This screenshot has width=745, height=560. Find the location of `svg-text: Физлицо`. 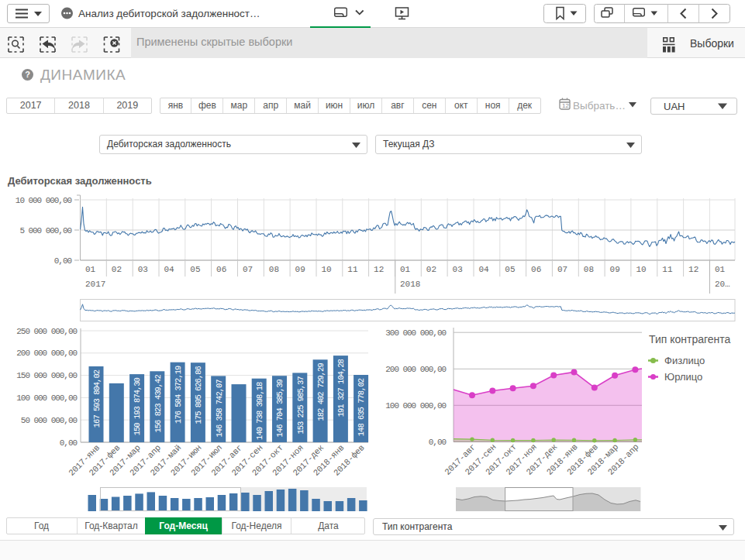

svg-text: Физлицо is located at coordinates (685, 361).